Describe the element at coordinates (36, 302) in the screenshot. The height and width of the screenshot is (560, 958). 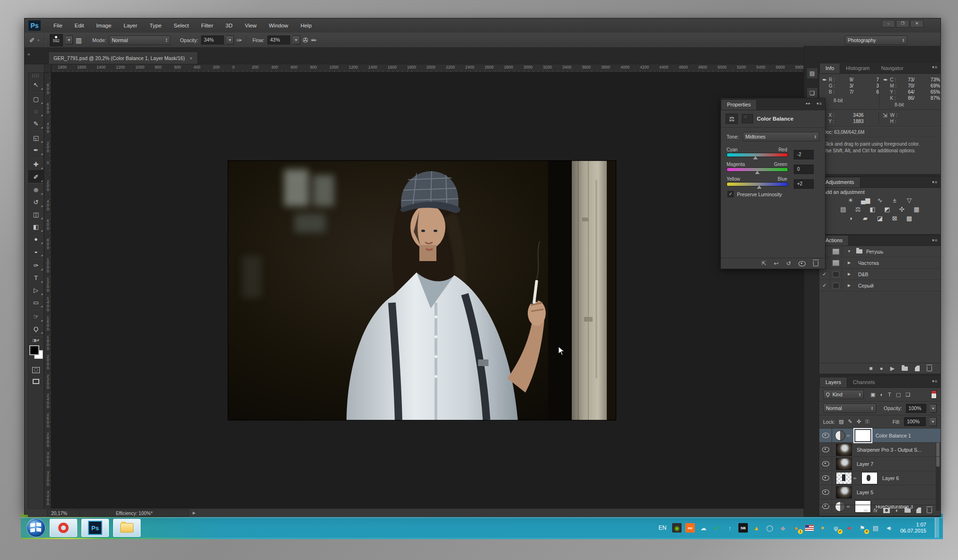
I see `shape-tool: ▭◢` at that location.